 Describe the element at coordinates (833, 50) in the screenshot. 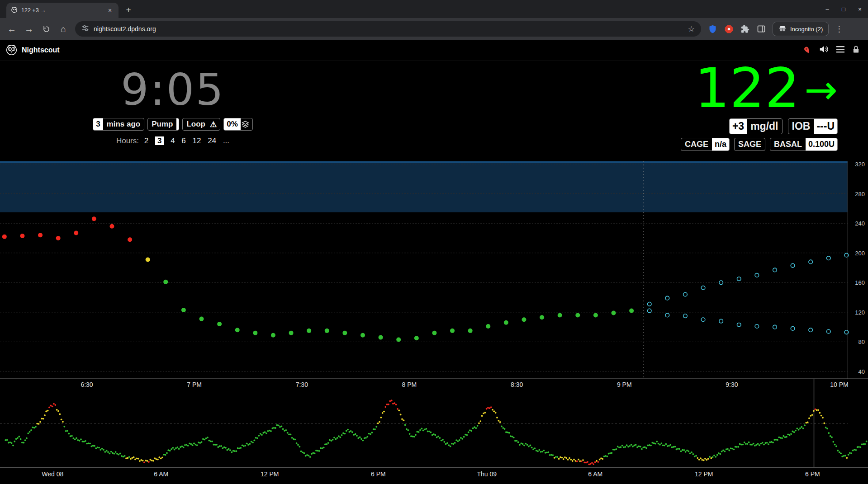

I see `header-icons` at that location.